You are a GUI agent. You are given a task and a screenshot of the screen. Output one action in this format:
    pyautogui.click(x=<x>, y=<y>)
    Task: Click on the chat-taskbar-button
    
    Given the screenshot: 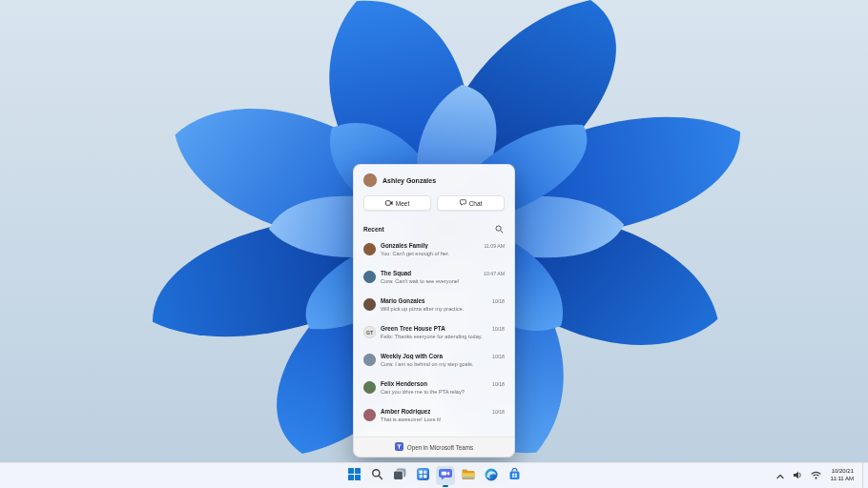 What is the action you would take?
    pyautogui.click(x=445, y=476)
    